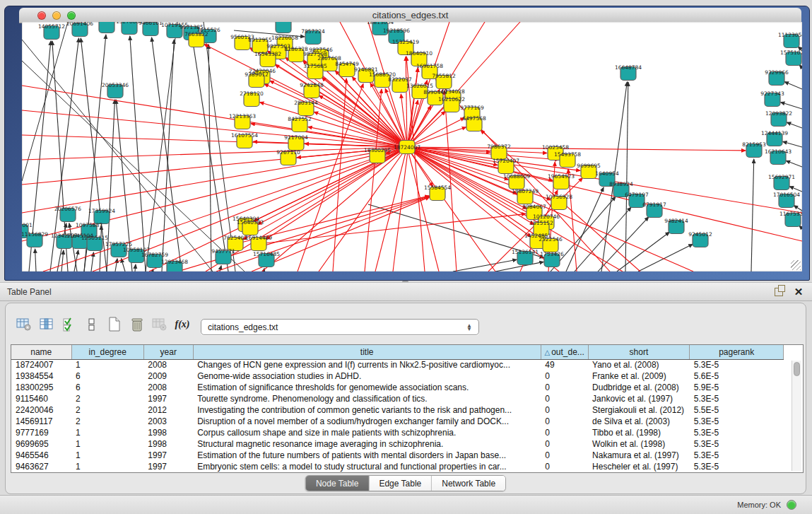 This screenshot has width=812, height=514. What do you see at coordinates (410, 16) in the screenshot?
I see `window-titlebar: citations_edges.txt` at bounding box center [410, 16].